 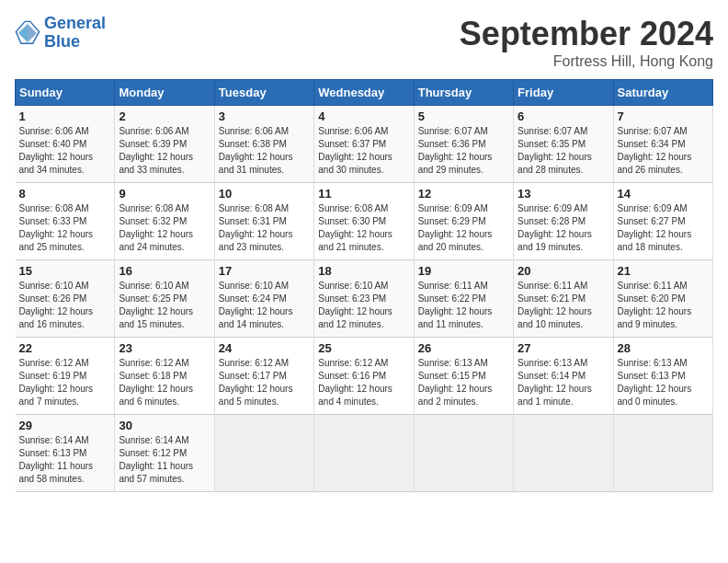 I want to click on day-info: Sunrise: 6:08 AM Sunset: 6:33 PM Dayligh…, so click(x=65, y=228).